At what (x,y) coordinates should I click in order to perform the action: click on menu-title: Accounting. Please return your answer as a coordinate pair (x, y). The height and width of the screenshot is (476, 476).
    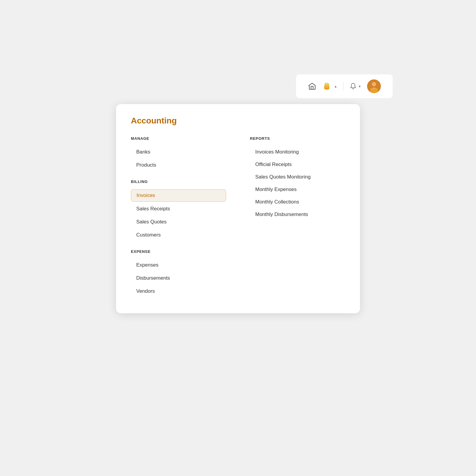
    Looking at the image, I should click on (238, 121).